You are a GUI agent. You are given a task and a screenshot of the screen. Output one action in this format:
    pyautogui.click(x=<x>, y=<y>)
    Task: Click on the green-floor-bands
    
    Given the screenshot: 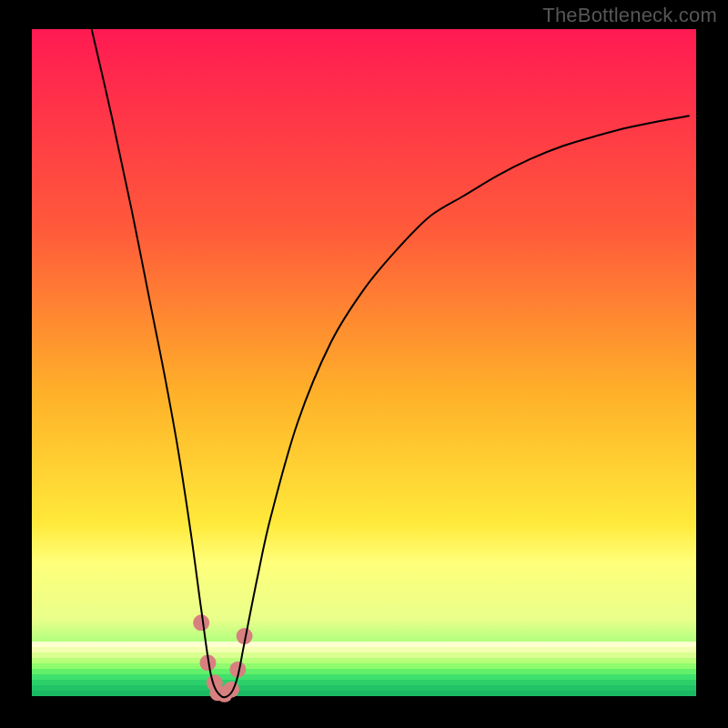 What is the action you would take?
    pyautogui.click(x=364, y=669)
    